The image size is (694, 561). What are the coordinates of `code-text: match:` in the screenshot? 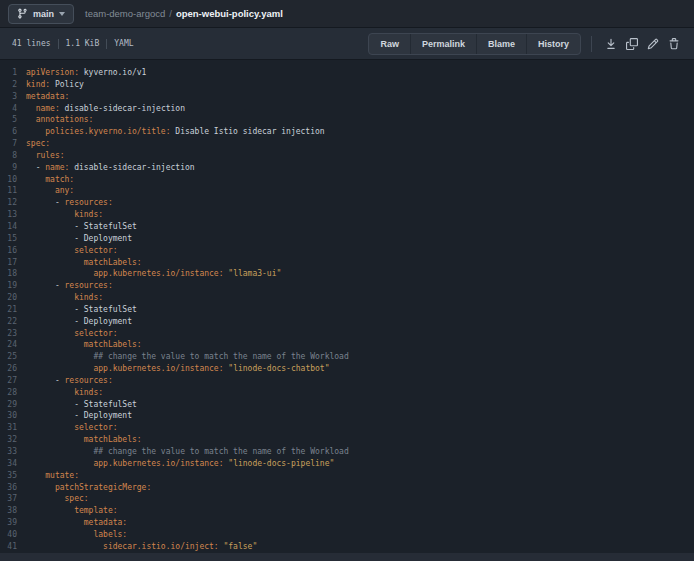 It's located at (50, 180).